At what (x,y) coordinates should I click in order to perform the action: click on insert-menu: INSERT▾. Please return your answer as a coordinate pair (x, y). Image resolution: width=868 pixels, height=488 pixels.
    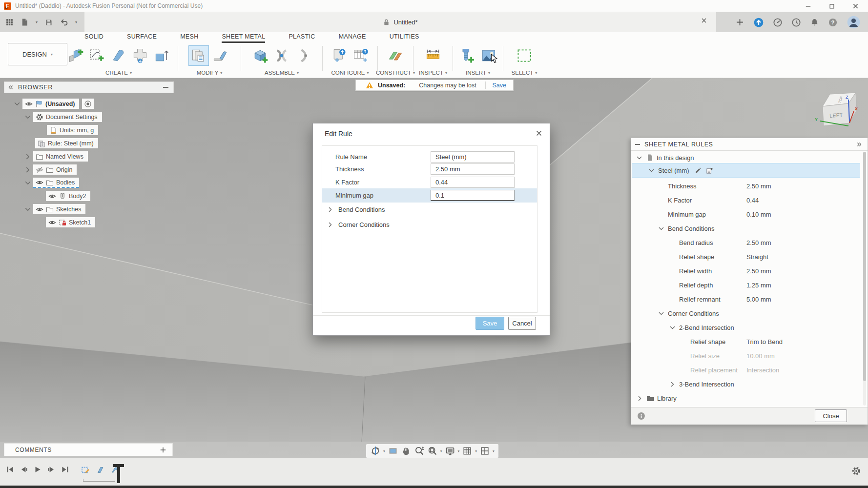
    Looking at the image, I should click on (478, 73).